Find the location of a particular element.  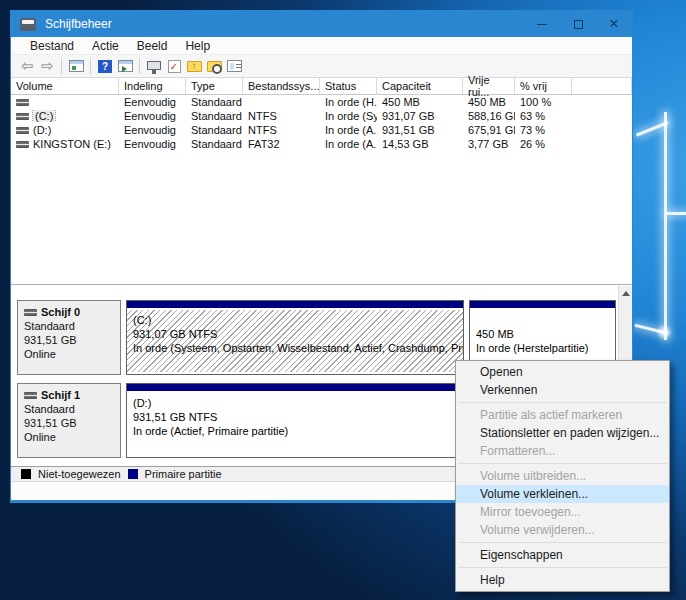

cell-fs: FAT32 is located at coordinates (282, 144).